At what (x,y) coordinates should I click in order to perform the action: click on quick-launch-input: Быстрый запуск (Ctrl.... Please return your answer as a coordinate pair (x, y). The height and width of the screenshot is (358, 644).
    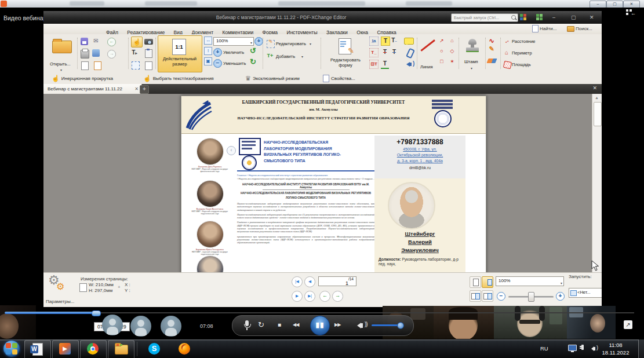
    Looking at the image, I should click on (485, 17).